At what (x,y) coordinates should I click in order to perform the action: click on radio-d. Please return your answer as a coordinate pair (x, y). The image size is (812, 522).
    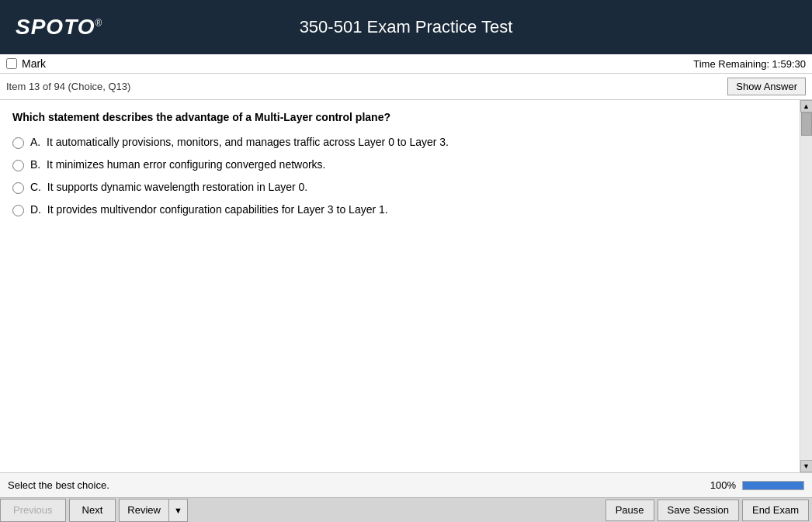
    Looking at the image, I should click on (19, 211).